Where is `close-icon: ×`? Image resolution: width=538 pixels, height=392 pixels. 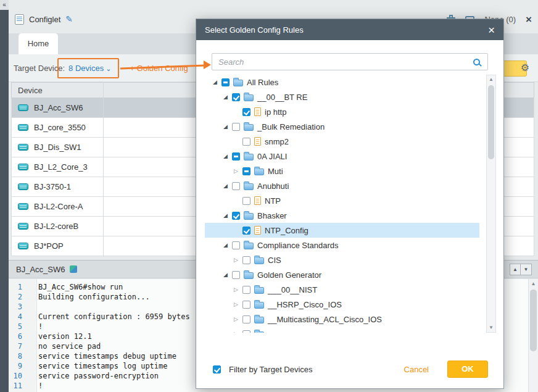 close-icon: × is located at coordinates (529, 20).